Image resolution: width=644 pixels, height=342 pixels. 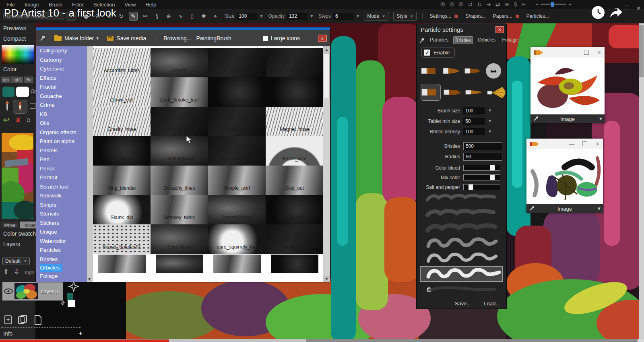 I want to click on media-thumbnail: _a_leaf_in_the_wi, so click(x=180, y=122).